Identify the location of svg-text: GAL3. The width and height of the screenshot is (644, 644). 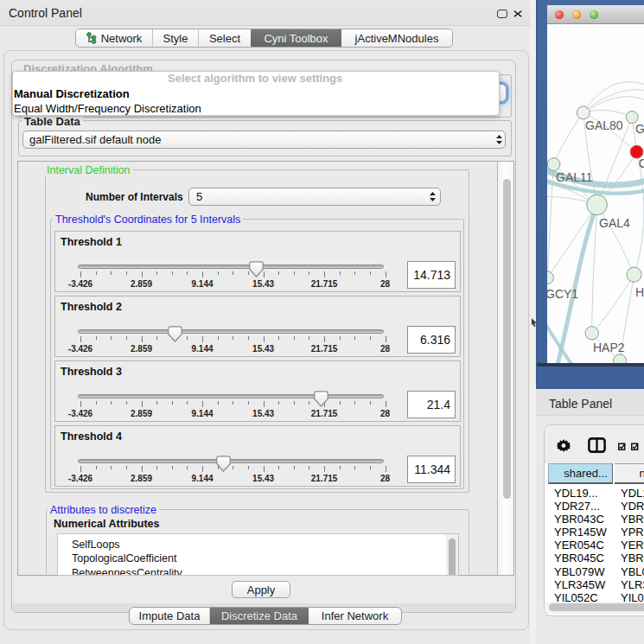
(640, 129).